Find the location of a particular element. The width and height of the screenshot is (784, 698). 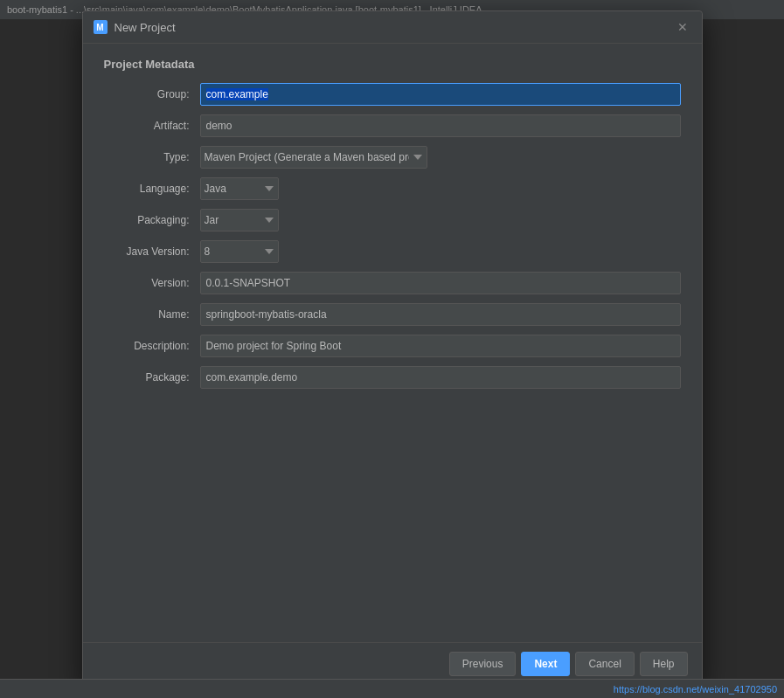

dialog-title-bar: M New Project ✕ is located at coordinates (392, 28).